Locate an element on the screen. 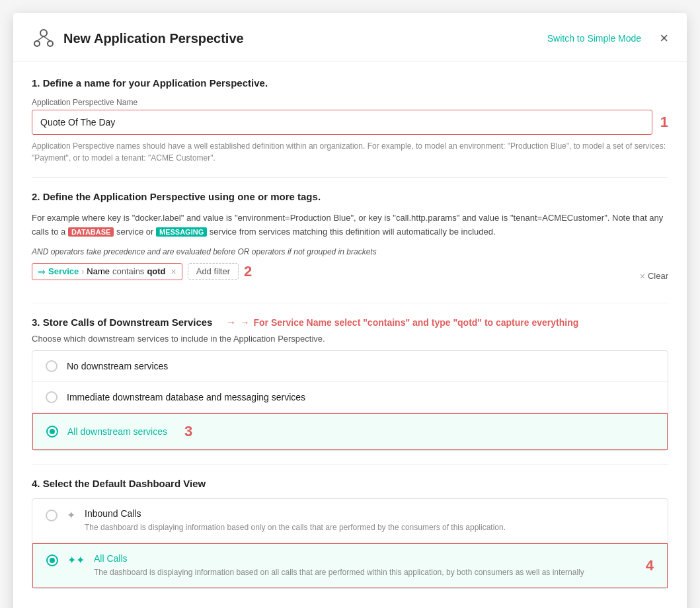 Image resolution: width=700 pixels, height=608 pixels. filter-service-tag: Service is located at coordinates (63, 271).